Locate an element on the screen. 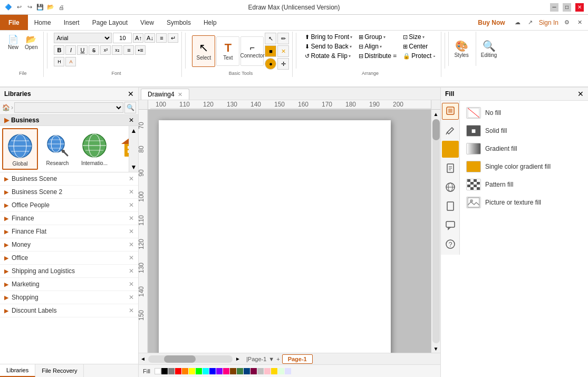 The image size is (588, 377). scroll-left-button: ◄ is located at coordinates (143, 359).